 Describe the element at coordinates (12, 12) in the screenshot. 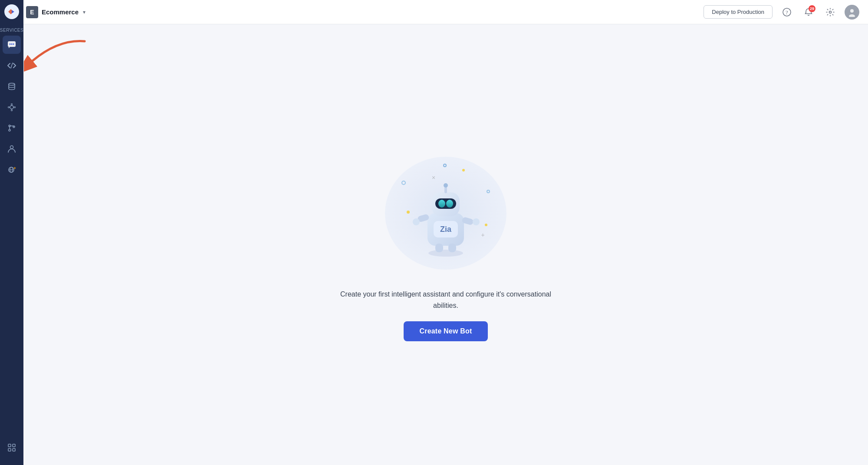

I see `app-logo` at that location.